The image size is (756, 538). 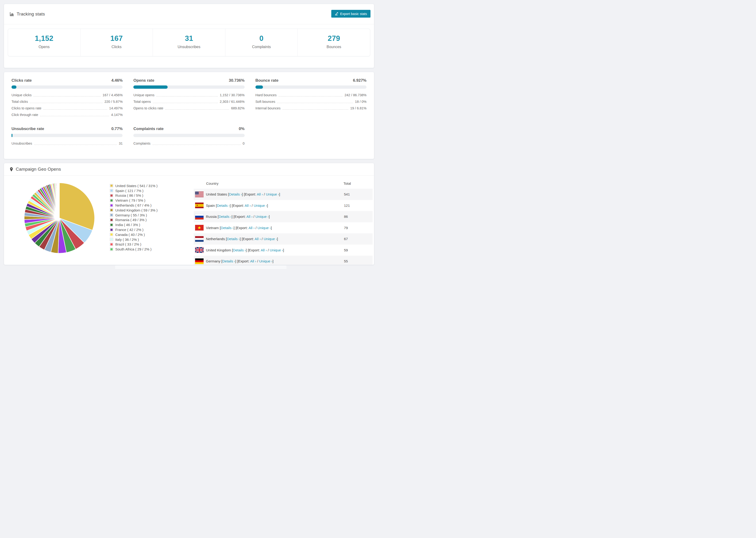 I want to click on geo-country-cell: Vietnam [Details ›] [Export: All › / Uni…, so click(x=239, y=228).